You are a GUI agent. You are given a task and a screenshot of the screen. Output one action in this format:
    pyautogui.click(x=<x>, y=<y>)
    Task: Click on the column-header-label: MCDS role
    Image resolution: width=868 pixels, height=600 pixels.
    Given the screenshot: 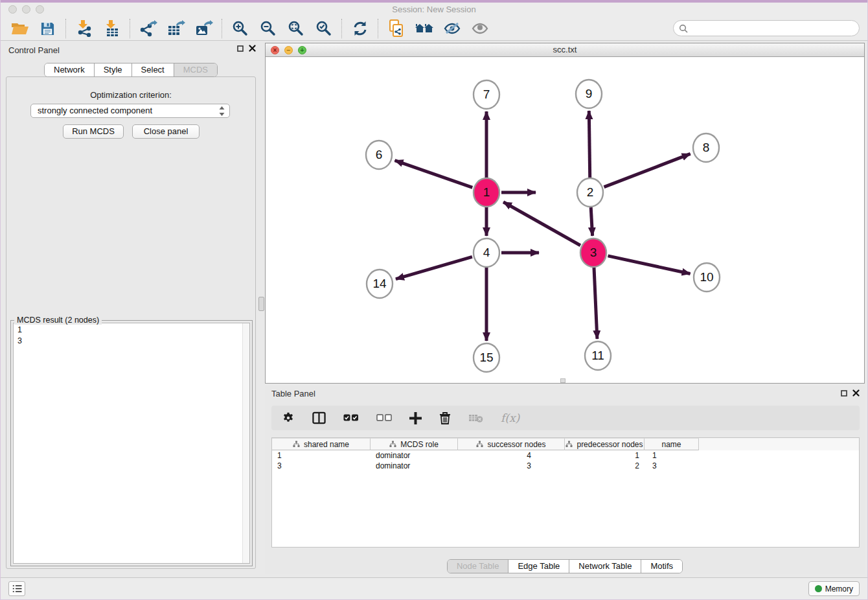 What is the action you would take?
    pyautogui.click(x=420, y=444)
    